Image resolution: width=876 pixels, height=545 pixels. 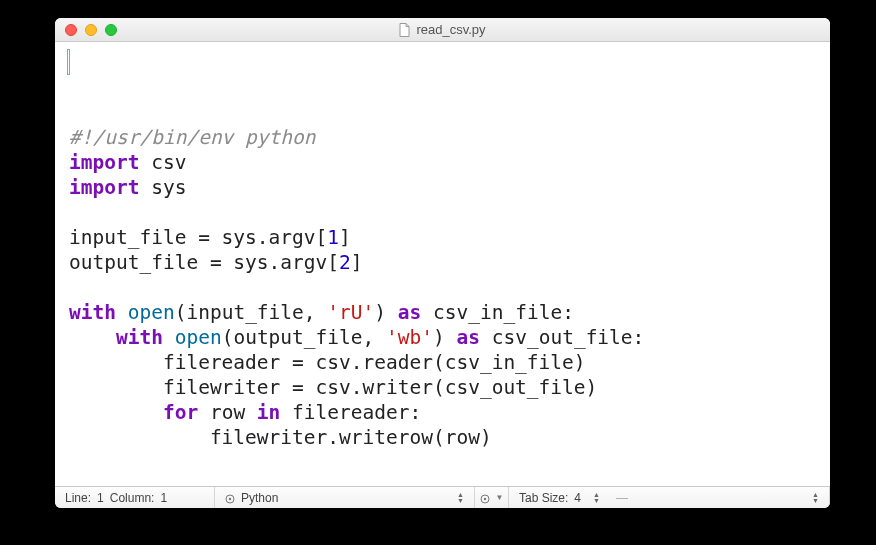 I want to click on syntax-label: Python, so click(x=260, y=498).